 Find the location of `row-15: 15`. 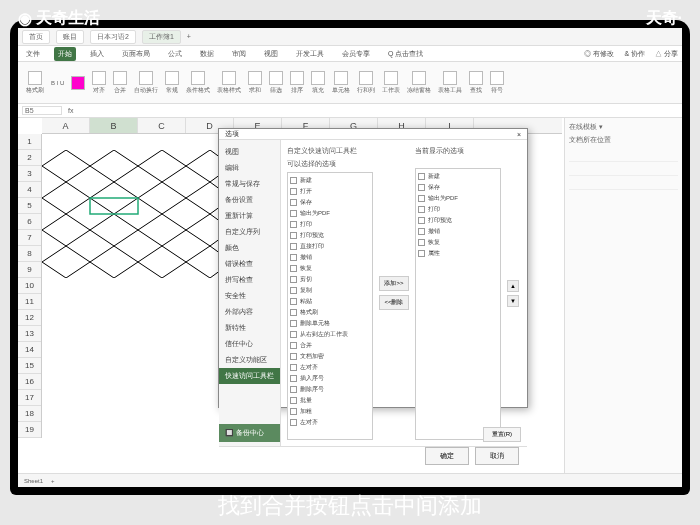

row-15: 15 is located at coordinates (30, 366).